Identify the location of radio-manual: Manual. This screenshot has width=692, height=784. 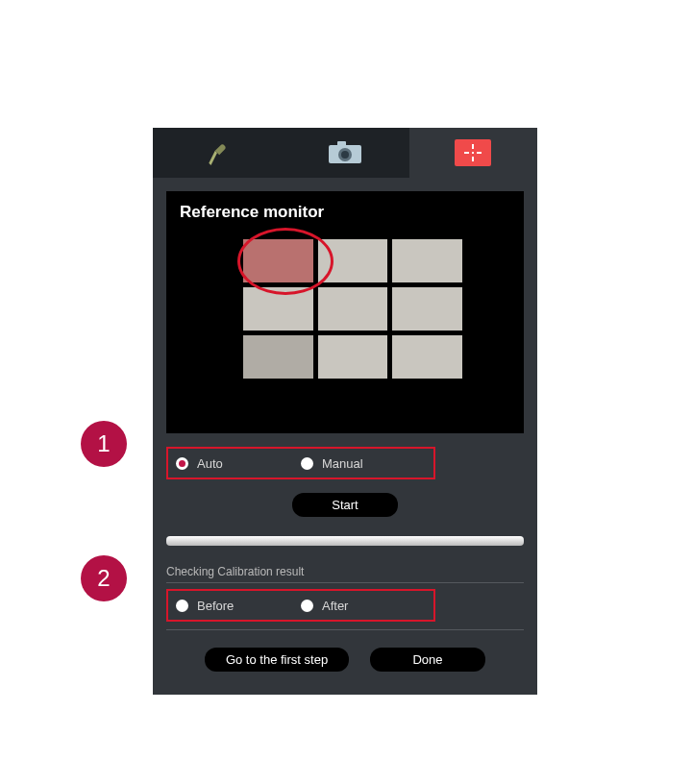
(363, 463).